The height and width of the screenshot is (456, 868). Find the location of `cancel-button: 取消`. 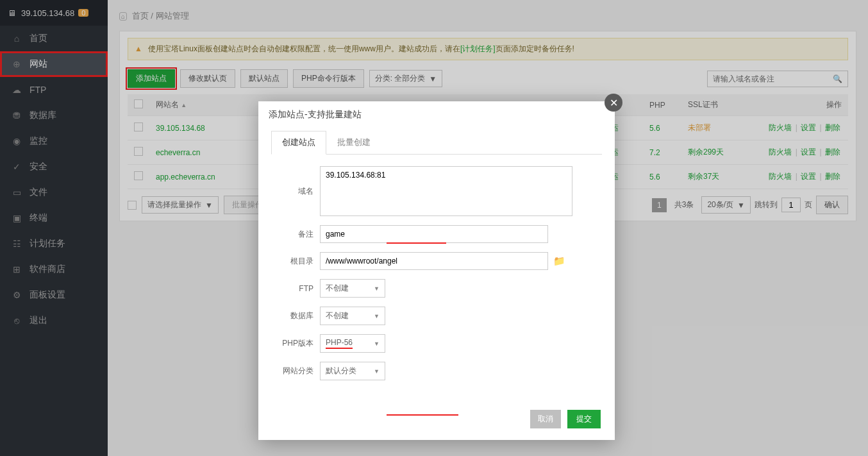

cancel-button: 取消 is located at coordinates (546, 419).